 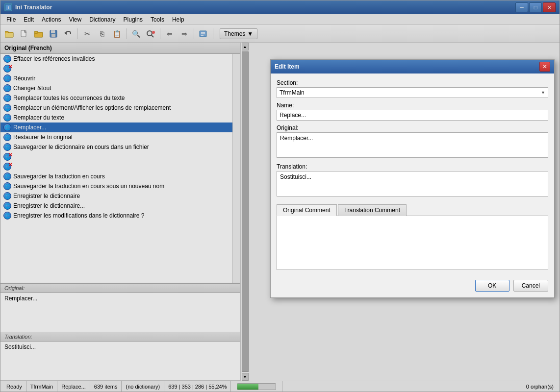 I want to click on dialog-title: Edit Item, so click(x=407, y=67).